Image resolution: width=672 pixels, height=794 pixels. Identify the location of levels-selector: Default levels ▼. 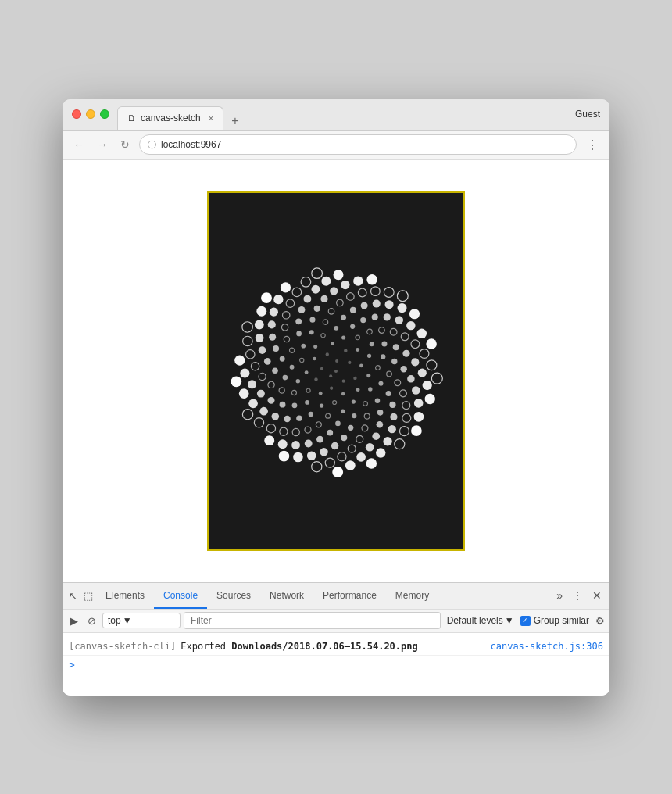
(481, 621).